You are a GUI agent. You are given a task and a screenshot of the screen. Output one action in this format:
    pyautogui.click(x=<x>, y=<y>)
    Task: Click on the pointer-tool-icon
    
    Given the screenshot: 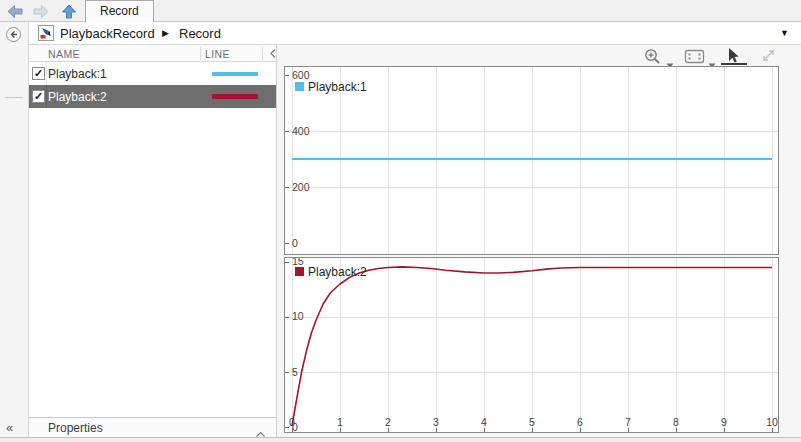 What is the action you would take?
    pyautogui.click(x=734, y=56)
    